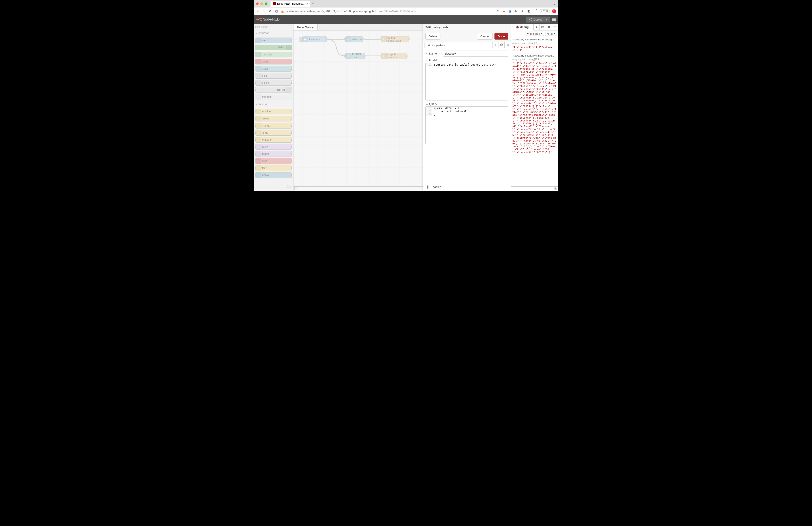 The width and height of the screenshot is (812, 526). Describe the element at coordinates (358, 109) in the screenshot. I see `flow-canvas: ▶ timestamp ⩕ data.csv 🗎 output-subset.j…` at that location.